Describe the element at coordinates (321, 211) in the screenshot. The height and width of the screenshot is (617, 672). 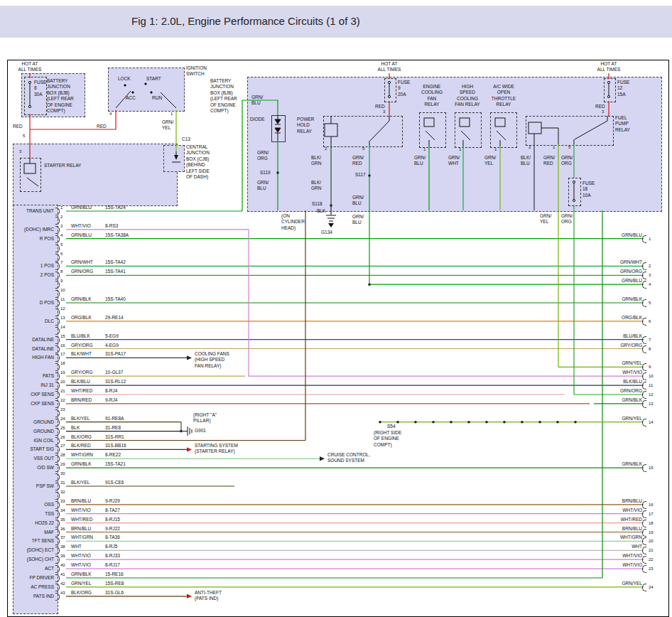
I see `wire-color-label: BLK` at that location.